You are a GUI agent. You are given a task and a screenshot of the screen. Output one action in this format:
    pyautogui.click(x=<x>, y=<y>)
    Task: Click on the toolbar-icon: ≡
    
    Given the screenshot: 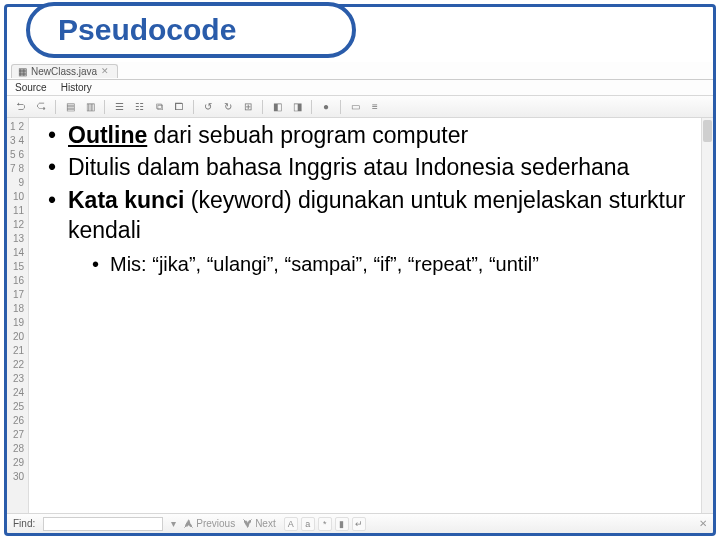 What is the action you would take?
    pyautogui.click(x=375, y=107)
    